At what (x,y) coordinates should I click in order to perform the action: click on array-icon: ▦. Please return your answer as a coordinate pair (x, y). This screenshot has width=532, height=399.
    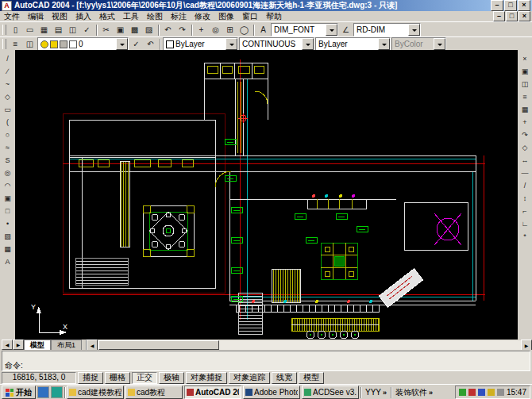
    Looking at the image, I should click on (525, 109).